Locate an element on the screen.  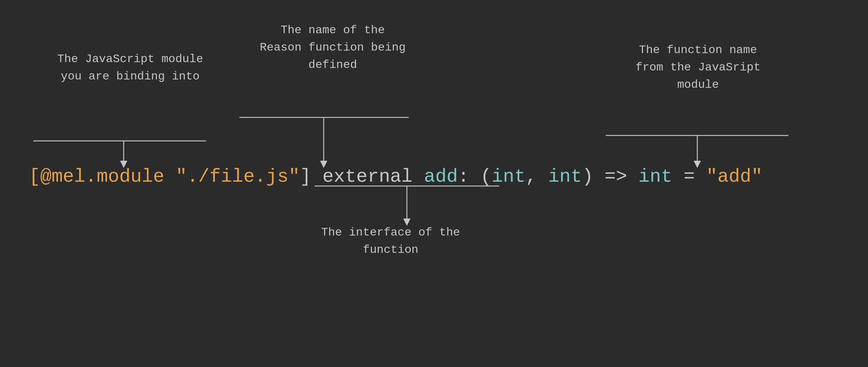
code-decorator: [@mel.module is located at coordinates (97, 177).